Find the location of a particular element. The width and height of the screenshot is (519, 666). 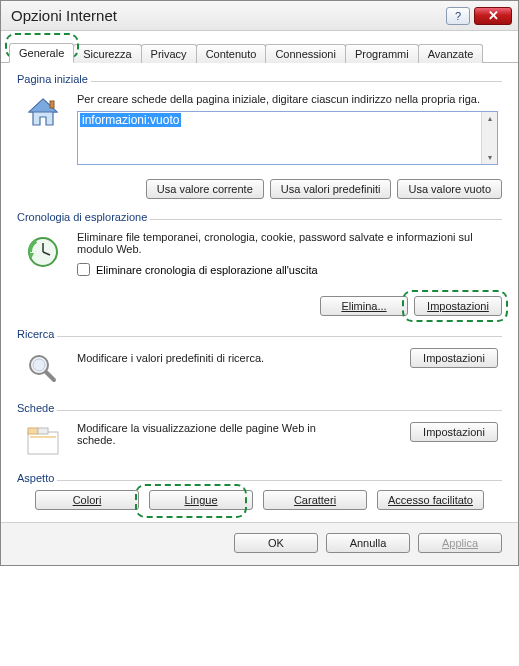

history-delete-button: Elimina... is located at coordinates (364, 306).